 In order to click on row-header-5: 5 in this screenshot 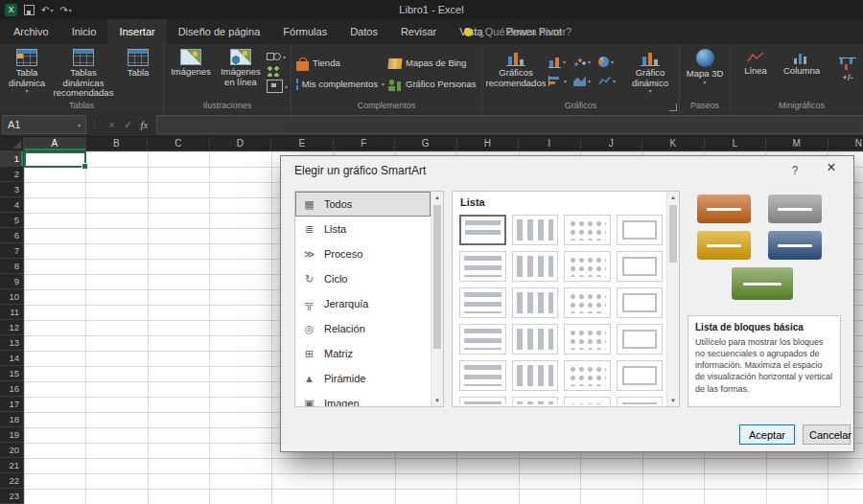, I will do `click(12, 220)`.